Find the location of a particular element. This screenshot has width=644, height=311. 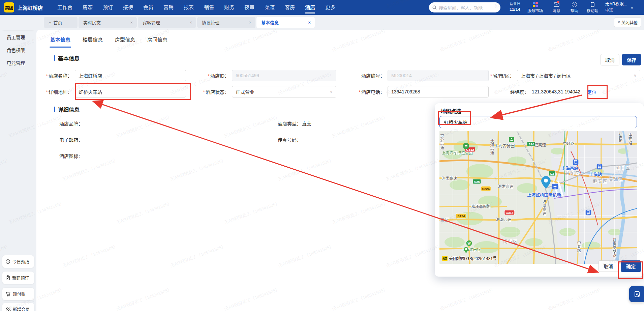

quick-action-label: 新增会员 is located at coordinates (21, 308).